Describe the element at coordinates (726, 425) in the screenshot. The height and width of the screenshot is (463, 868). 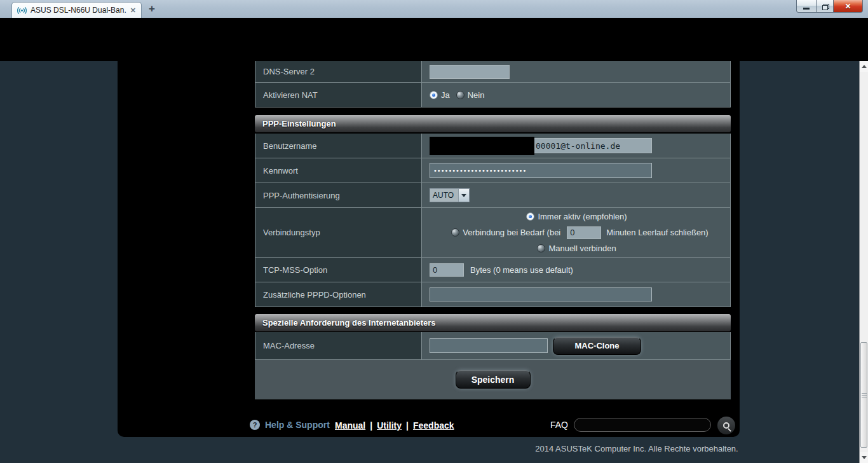
I see `search-icon` at that location.